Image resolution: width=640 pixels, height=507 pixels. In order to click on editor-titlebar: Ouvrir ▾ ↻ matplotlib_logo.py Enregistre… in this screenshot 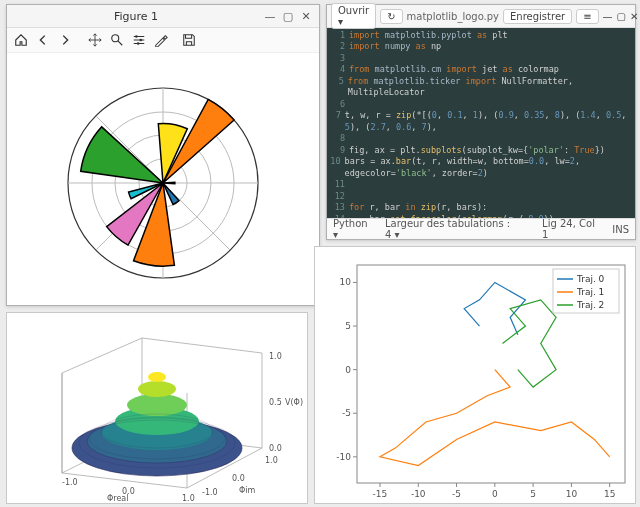, I will do `click(481, 16)`.